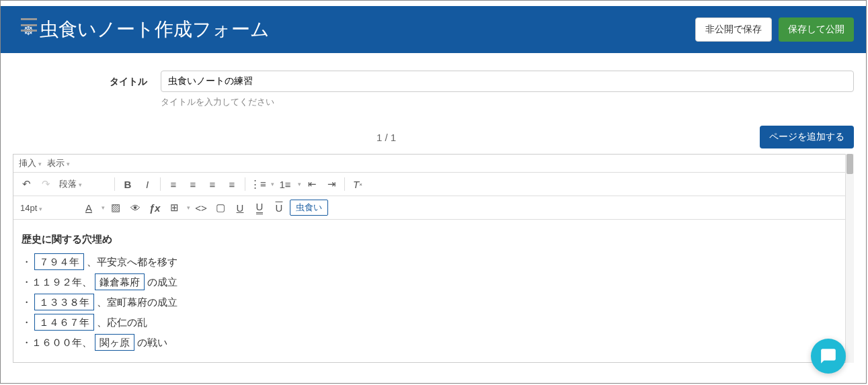 The width and height of the screenshot is (868, 385). Describe the element at coordinates (59, 262) in the screenshot. I see `blank-box: ７９４年` at that location.